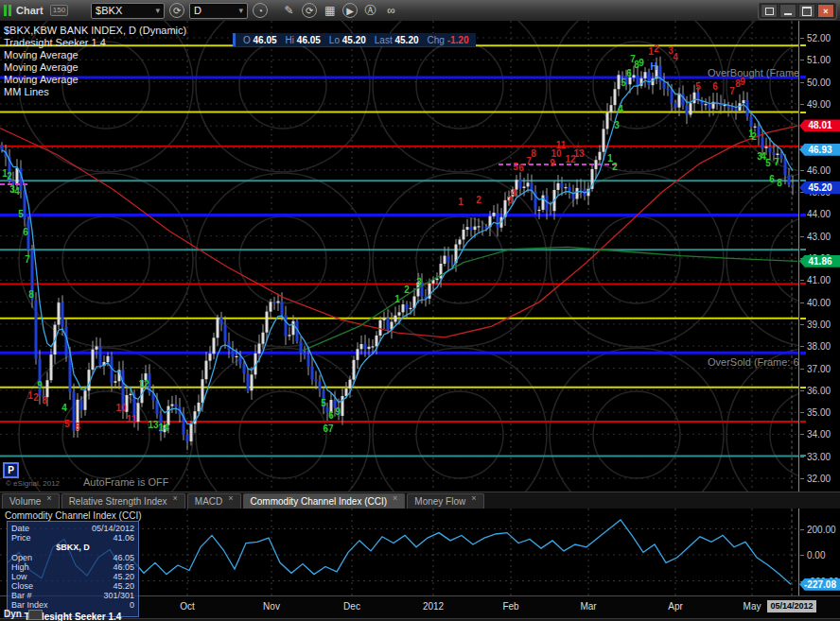  I want to click on dyn-tab-icon, so click(36, 614).